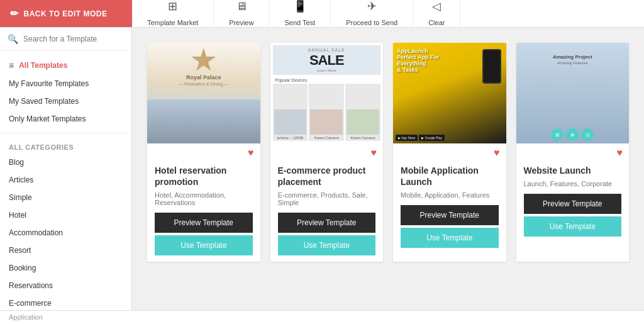 This screenshot has height=324, width=644. I want to click on template-tags-ecommerce: E-commerce, Products, Sale, Simple, so click(327, 199).